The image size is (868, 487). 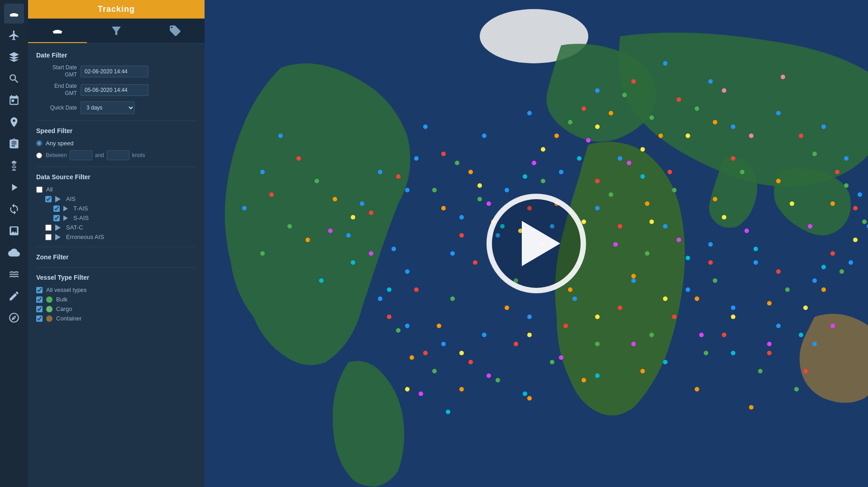 I want to click on quick-date-select: 1 day 3 days 7 days 30 days, so click(x=108, y=108).